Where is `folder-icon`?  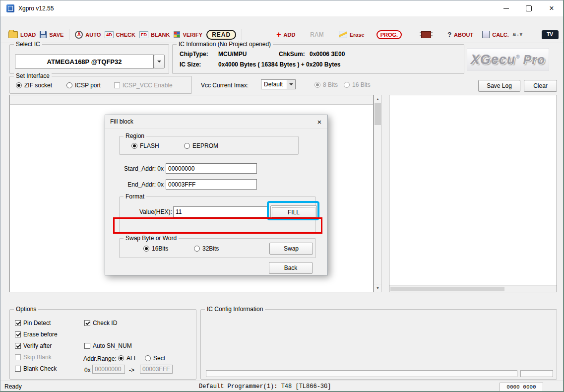 folder-icon is located at coordinates (13, 35).